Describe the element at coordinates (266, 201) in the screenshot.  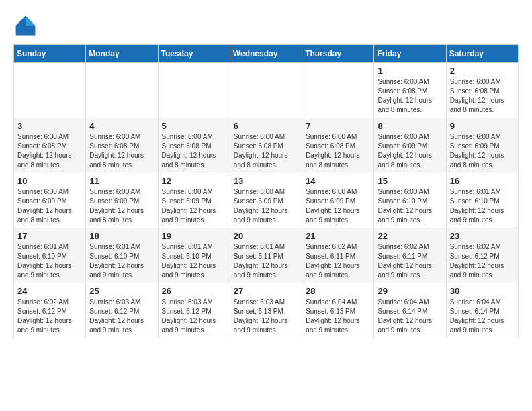
I see `calendar-cell: 13Sunrise: 6:00 AM Sunset: 6:09 PM Dayli…` at that location.